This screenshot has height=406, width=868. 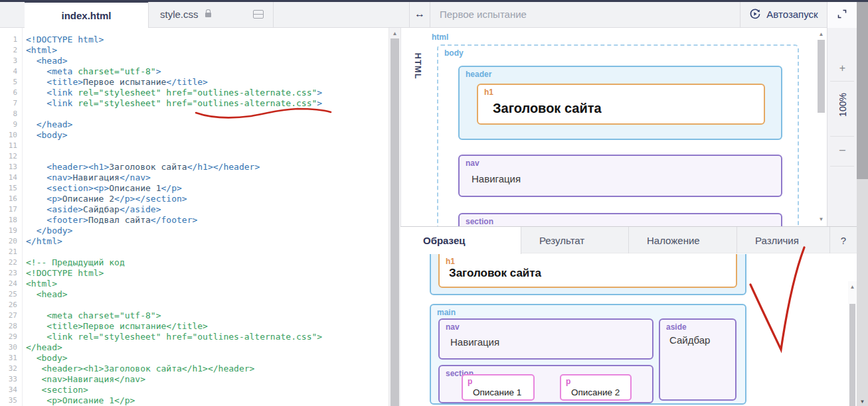 What do you see at coordinates (194, 348) in the screenshot?
I see `code-line: 30</head>` at bounding box center [194, 348].